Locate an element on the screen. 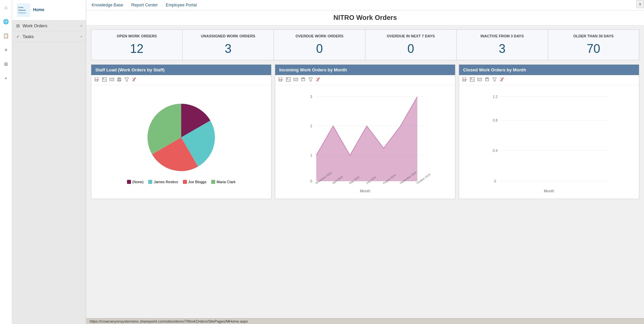 The width and height of the screenshot is (644, 324). incoming-toolbar-email is located at coordinates (296, 80).